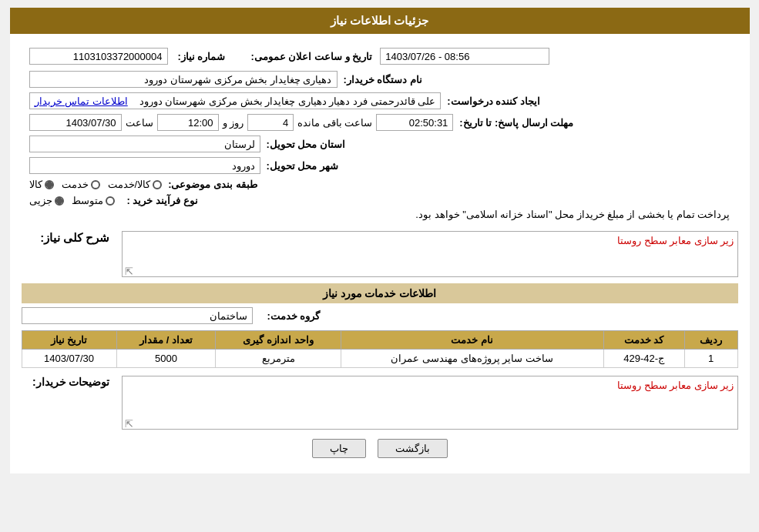  I want to click on col-radif: ردیف, so click(710, 340).